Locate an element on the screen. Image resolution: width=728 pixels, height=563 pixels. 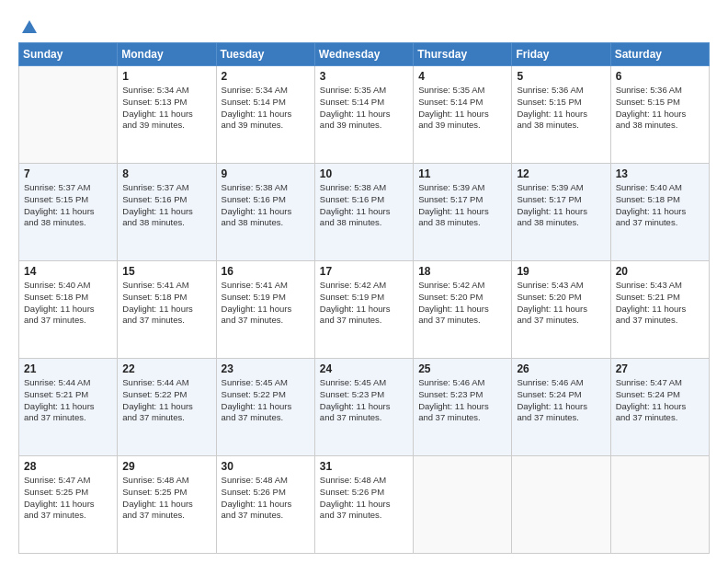
cell-info: Sunrise: 5:38 AMSunset: 5:16 PMDaylight:… is located at coordinates (266, 206).